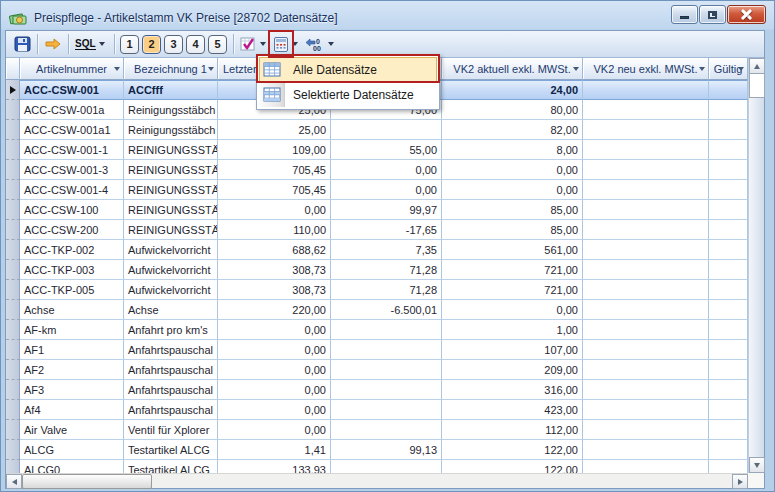  What do you see at coordinates (72, 310) in the screenshot?
I see `cell-artikelnummer: Achse` at bounding box center [72, 310].